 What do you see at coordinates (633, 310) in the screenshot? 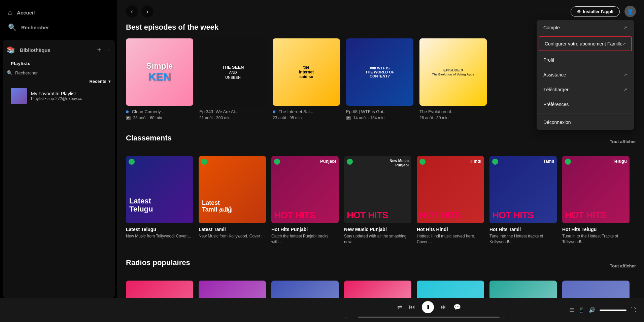
I see `fullscreen-button: ⛶` at bounding box center [633, 310].